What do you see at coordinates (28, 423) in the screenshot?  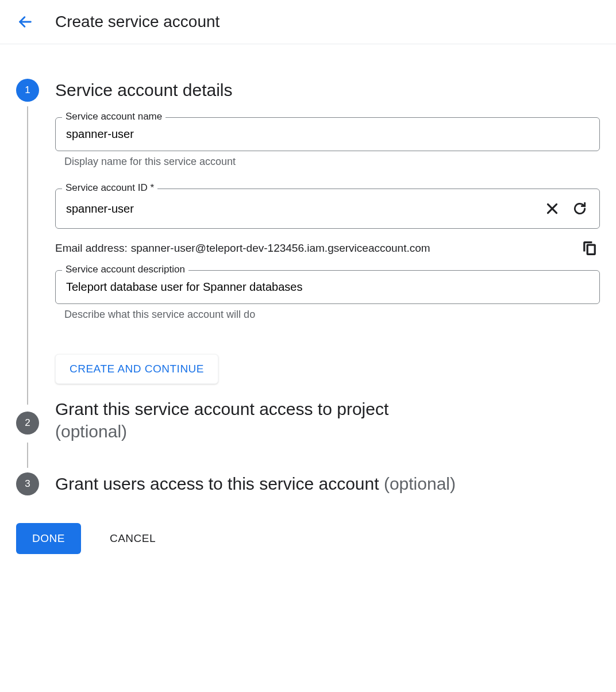 I see `step-2-number: 2` at bounding box center [28, 423].